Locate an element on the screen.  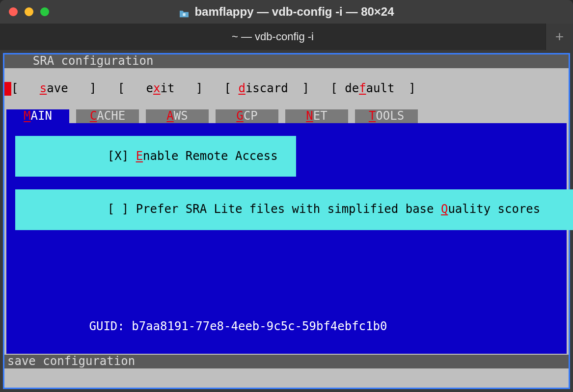
tab-main: MAIN is located at coordinates (38, 116).